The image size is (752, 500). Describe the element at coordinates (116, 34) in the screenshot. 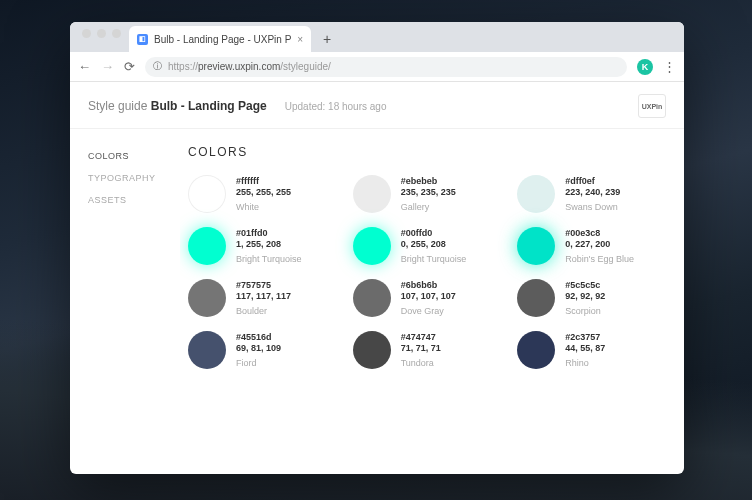

I see `window-maximize-icon` at that location.